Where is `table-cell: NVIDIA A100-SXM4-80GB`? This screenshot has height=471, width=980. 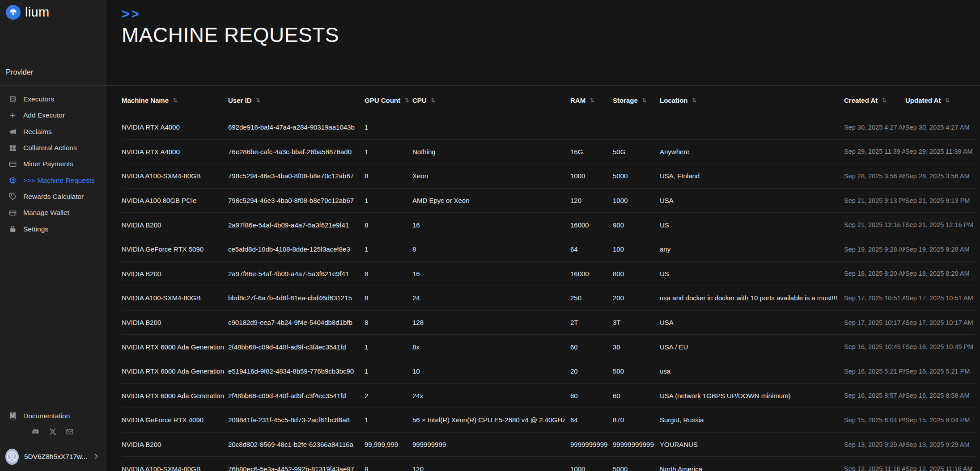
table-cell: NVIDIA A100-SXM4-80GB is located at coordinates (175, 468).